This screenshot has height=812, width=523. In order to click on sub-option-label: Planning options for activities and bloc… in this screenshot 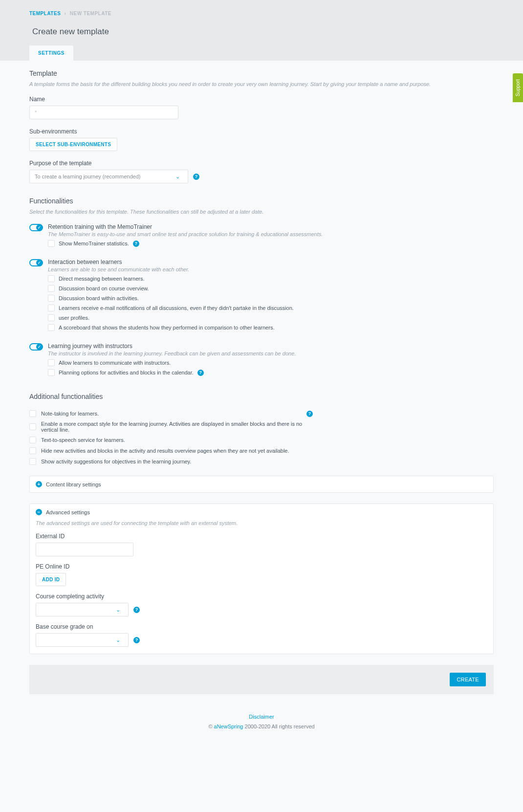, I will do `click(126, 373)`.